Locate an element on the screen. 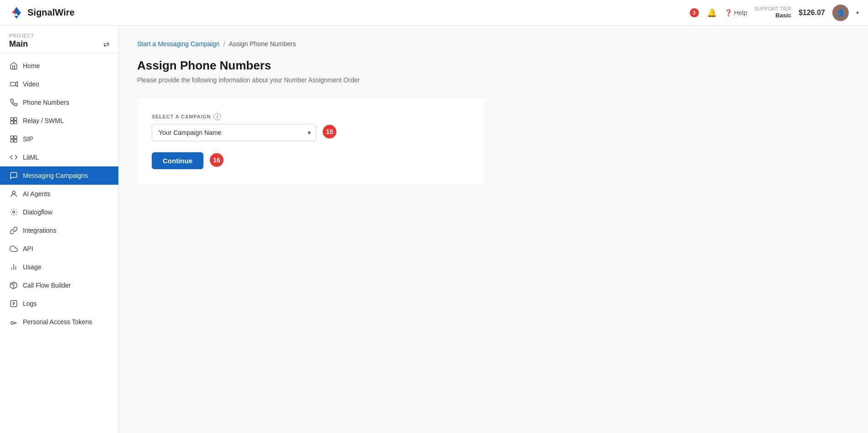 The height and width of the screenshot is (433, 868). sidebar-label-dialogflow: Dialogflow is located at coordinates (37, 212).